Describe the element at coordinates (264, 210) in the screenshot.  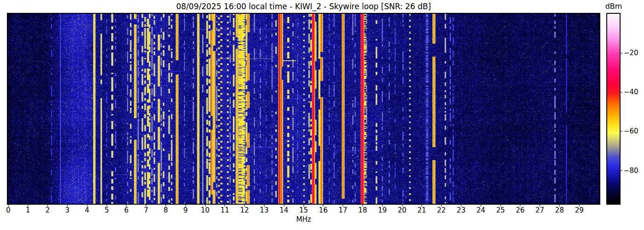
I see `x-tick-label: 13` at that location.